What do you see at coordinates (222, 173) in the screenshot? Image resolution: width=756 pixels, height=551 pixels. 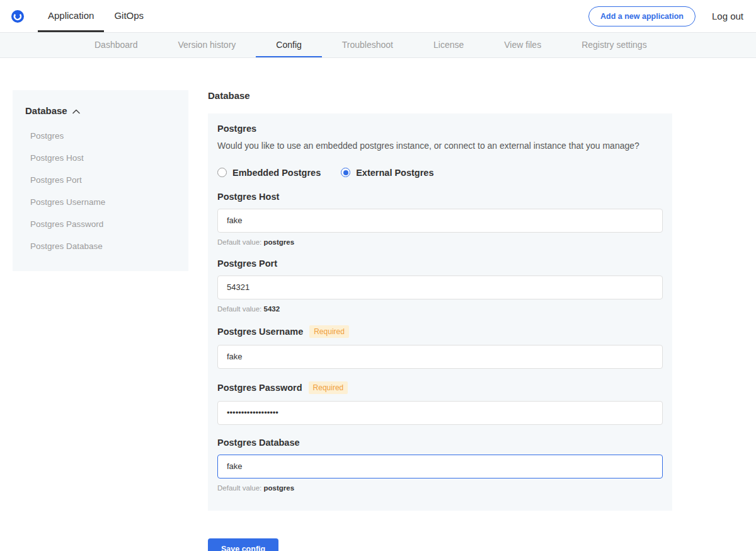 I see `radio-unselected-icon` at bounding box center [222, 173].